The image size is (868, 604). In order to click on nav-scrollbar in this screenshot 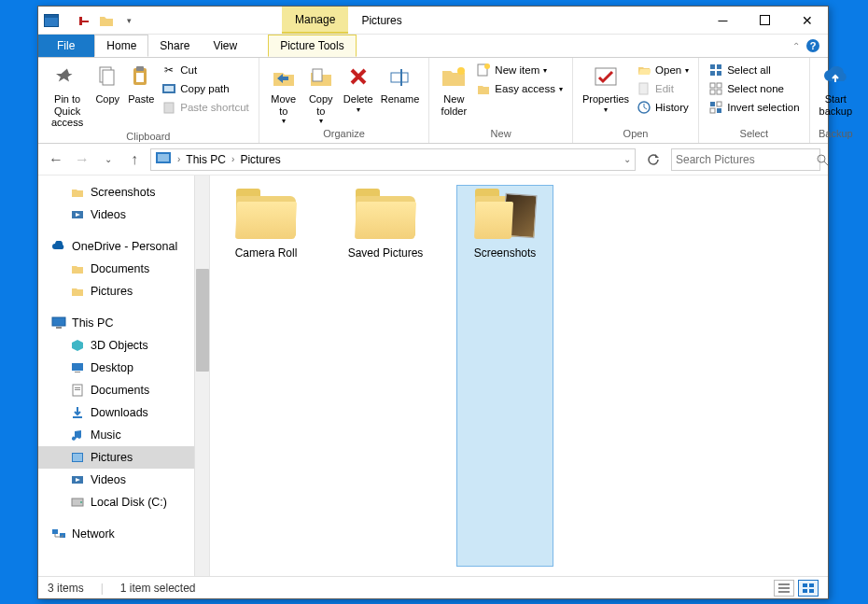, I will do `click(202, 375)`.